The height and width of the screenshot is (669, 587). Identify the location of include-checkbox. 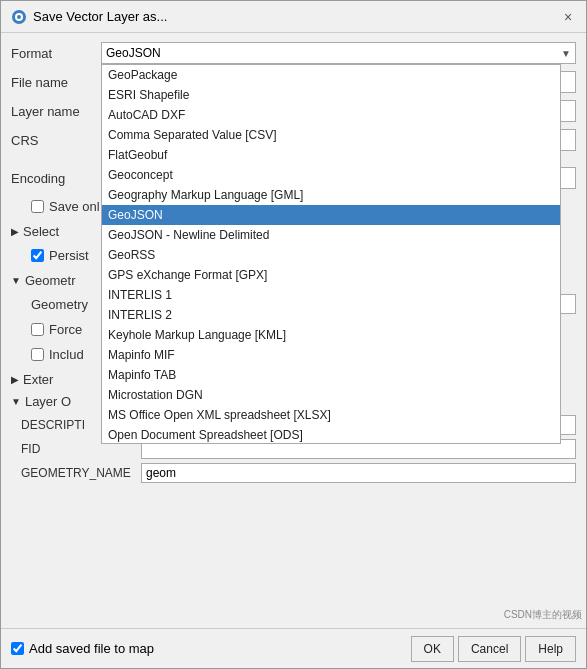
(38, 354).